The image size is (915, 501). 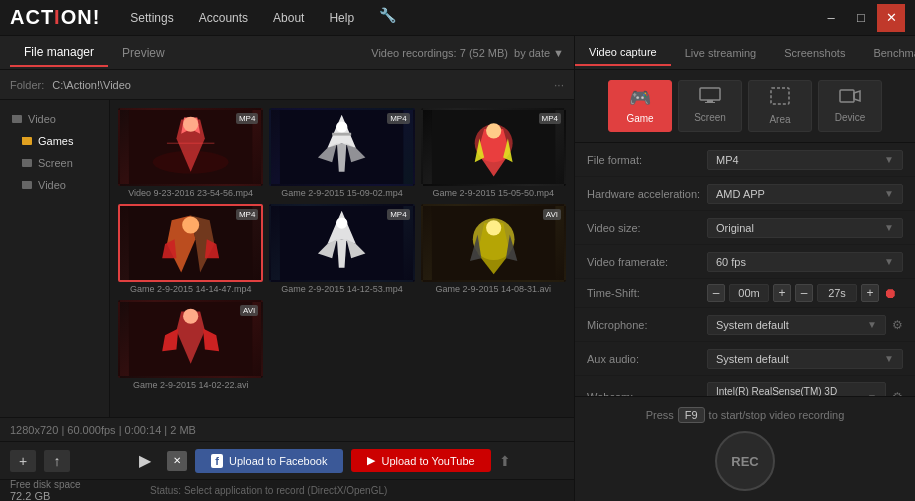 What do you see at coordinates (54, 141) in the screenshot?
I see `sidebar-item-games: Games` at bounding box center [54, 141].